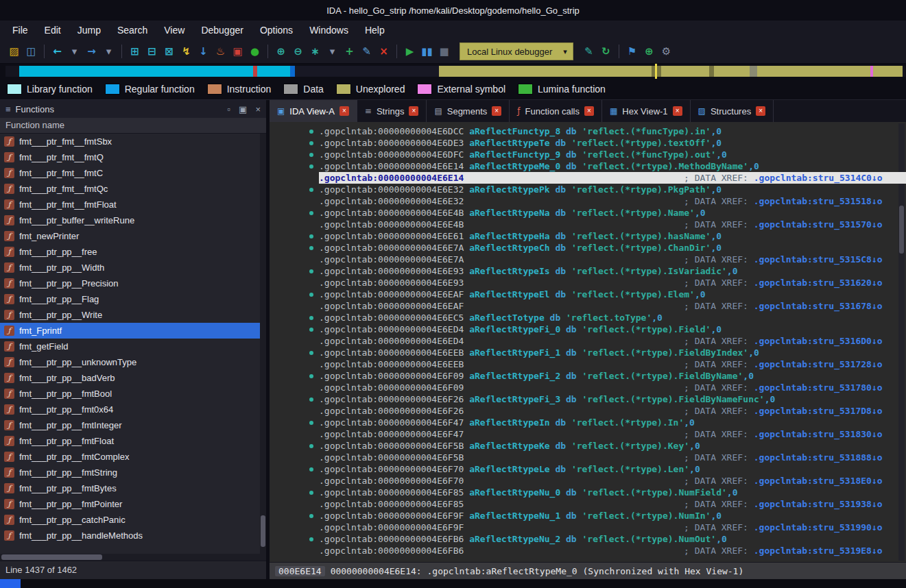 Image resolution: width=906 pixels, height=588 pixels. Describe the element at coordinates (612, 399) in the screenshot. I see `disassembly-line: .gopclntab:00000000004E6F26 aReflectRtyp…` at that location.